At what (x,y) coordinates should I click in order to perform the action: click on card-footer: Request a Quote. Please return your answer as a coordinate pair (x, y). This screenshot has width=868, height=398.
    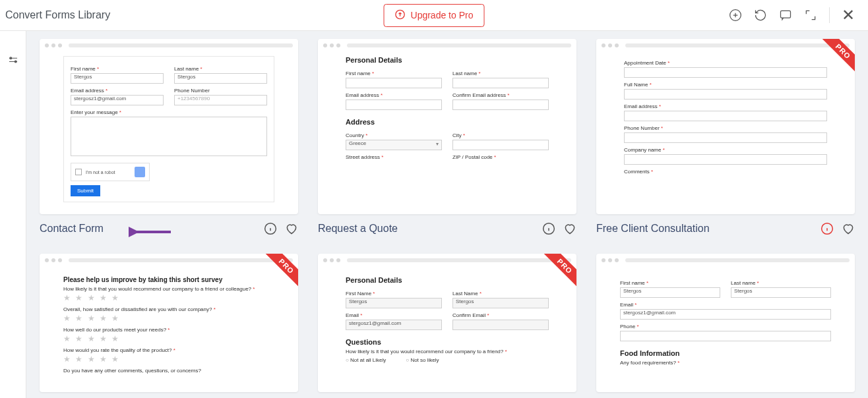
    Looking at the image, I should click on (447, 229).